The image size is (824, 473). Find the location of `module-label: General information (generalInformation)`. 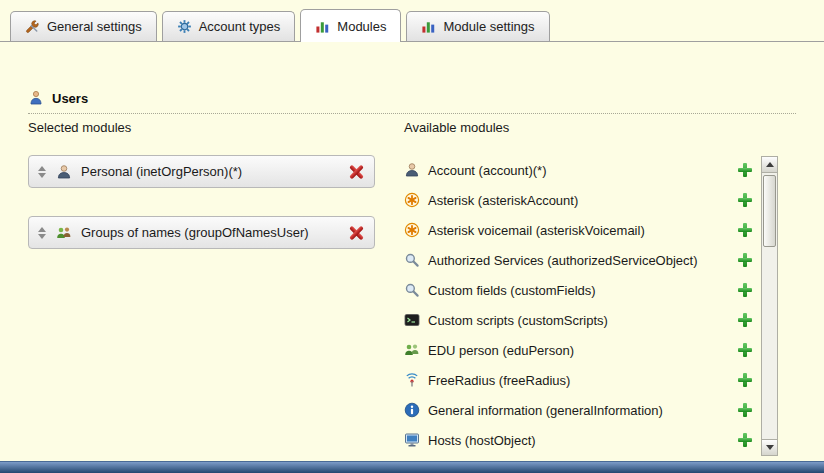

module-label: General information (generalInformation) is located at coordinates (578, 410).